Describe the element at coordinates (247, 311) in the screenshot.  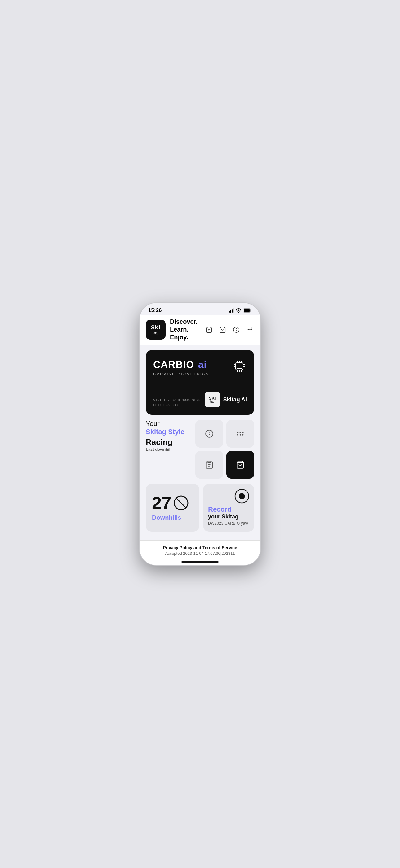
I see `battery-icon` at that location.